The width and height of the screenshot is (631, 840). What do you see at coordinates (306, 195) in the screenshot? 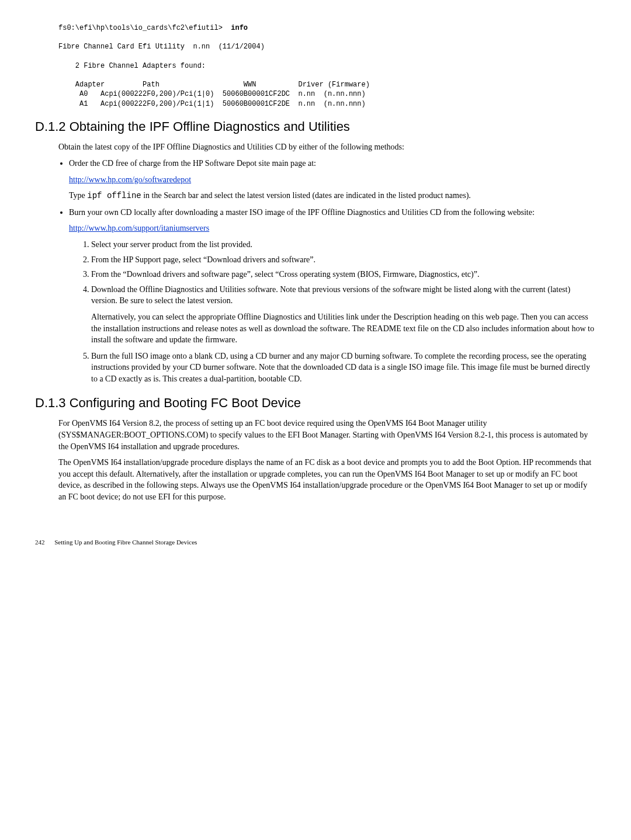
I see `text: in the Search bar and select the latest …` at bounding box center [306, 195].